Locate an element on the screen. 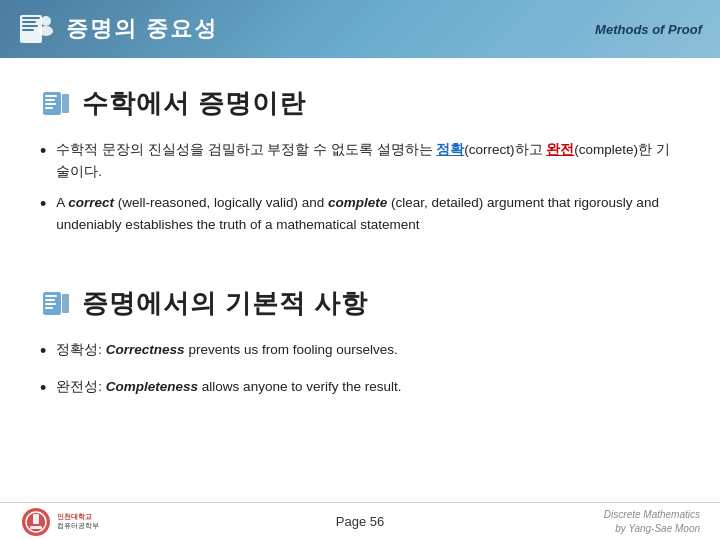 Image resolution: width=720 pixels, height=540 pixels. bullet3-suffix: prevents us from fooling ourselves. is located at coordinates (292, 350).